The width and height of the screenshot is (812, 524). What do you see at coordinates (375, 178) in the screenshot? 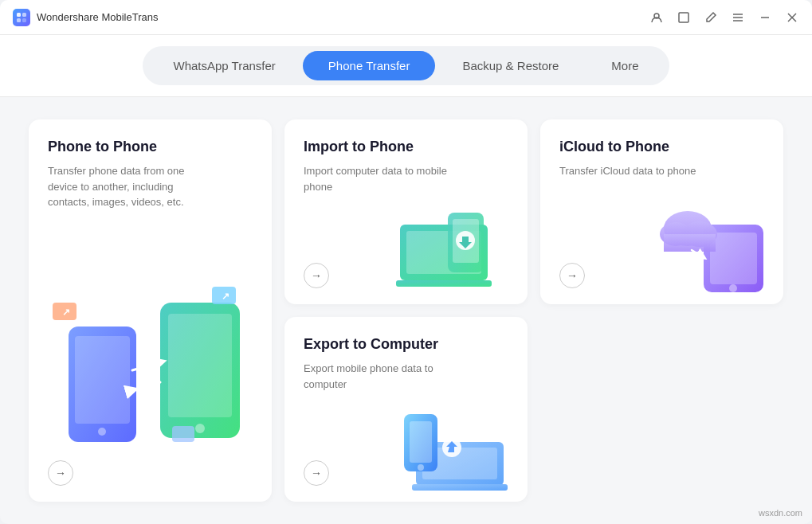
I see `card-import-desc: Import computer data to mobile phone` at bounding box center [375, 178].